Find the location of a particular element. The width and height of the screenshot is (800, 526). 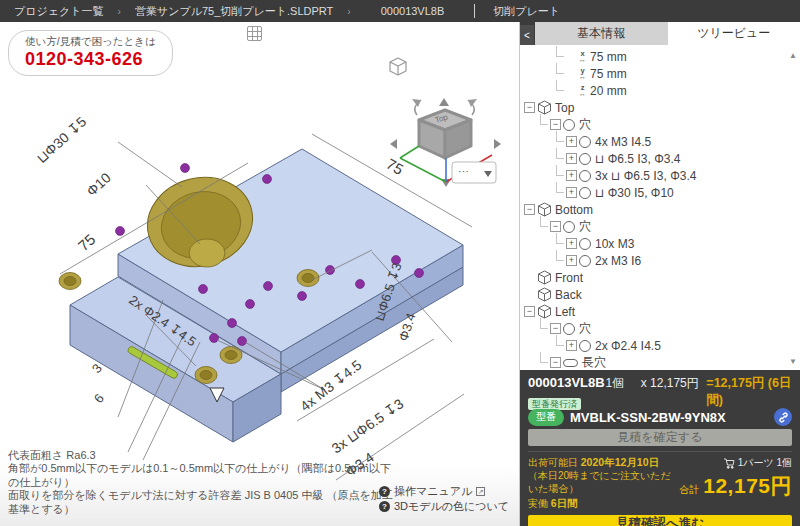

viewport-layout-icon is located at coordinates (254, 34).